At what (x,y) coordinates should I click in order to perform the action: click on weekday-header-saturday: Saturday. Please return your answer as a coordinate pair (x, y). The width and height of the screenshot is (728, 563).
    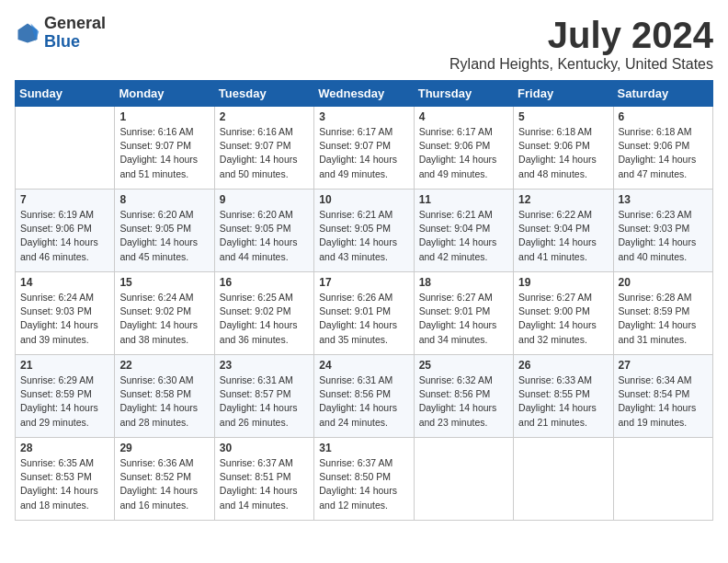
    Looking at the image, I should click on (663, 94).